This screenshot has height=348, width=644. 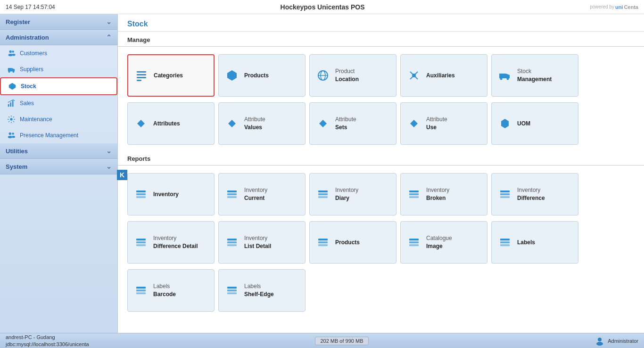 What do you see at coordinates (58, 38) in the screenshot?
I see `administration-header: Administration ⌃` at bounding box center [58, 38].